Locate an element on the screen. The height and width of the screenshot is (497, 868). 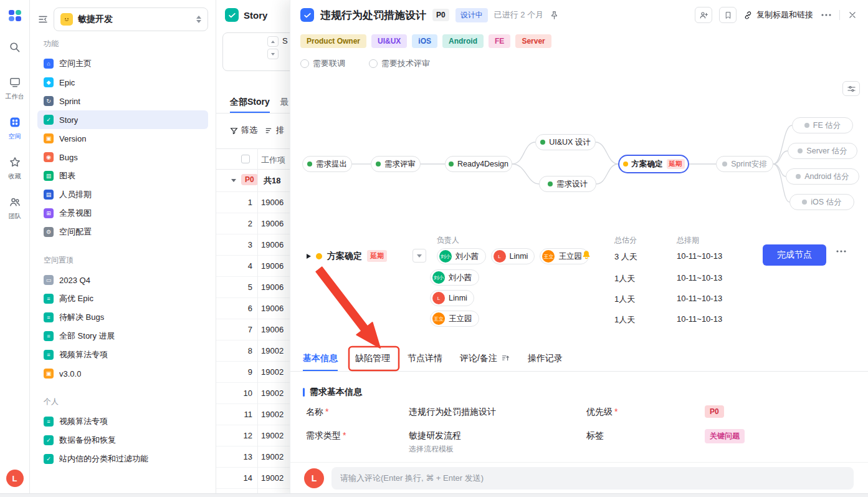
expand-triangle-icon is located at coordinates (309, 256).